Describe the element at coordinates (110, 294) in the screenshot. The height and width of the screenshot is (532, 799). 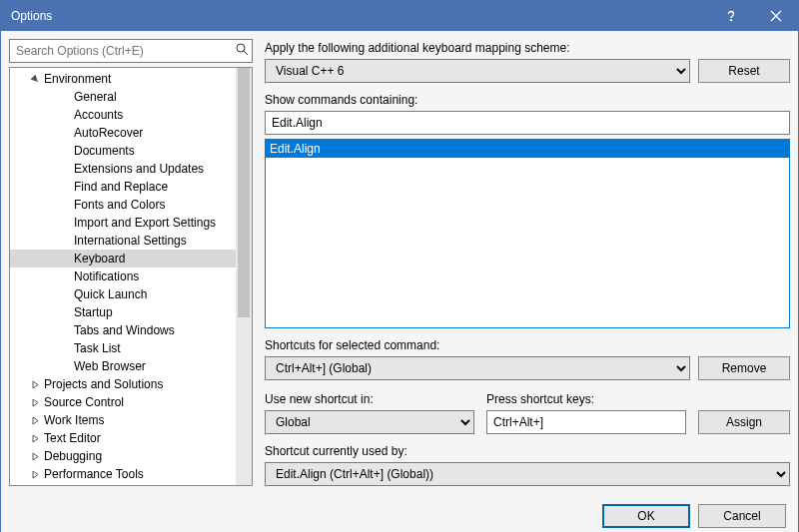
I see `tree-label: Quick Launch` at that location.